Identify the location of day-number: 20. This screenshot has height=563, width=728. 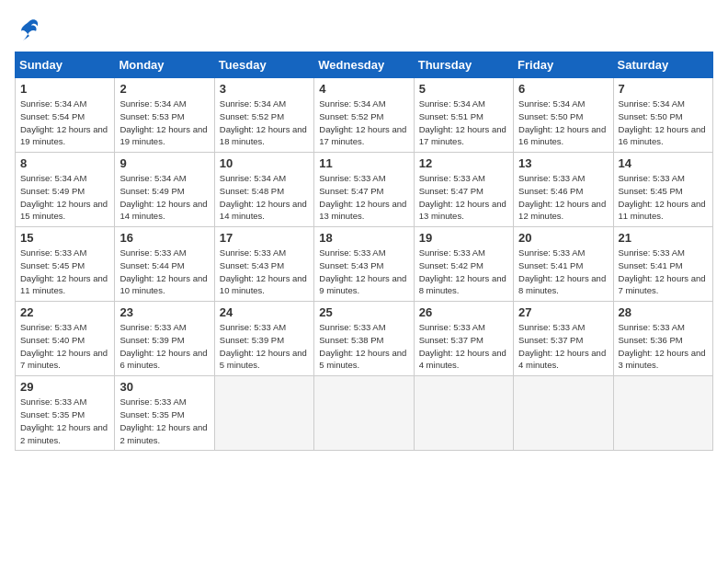
(563, 237).